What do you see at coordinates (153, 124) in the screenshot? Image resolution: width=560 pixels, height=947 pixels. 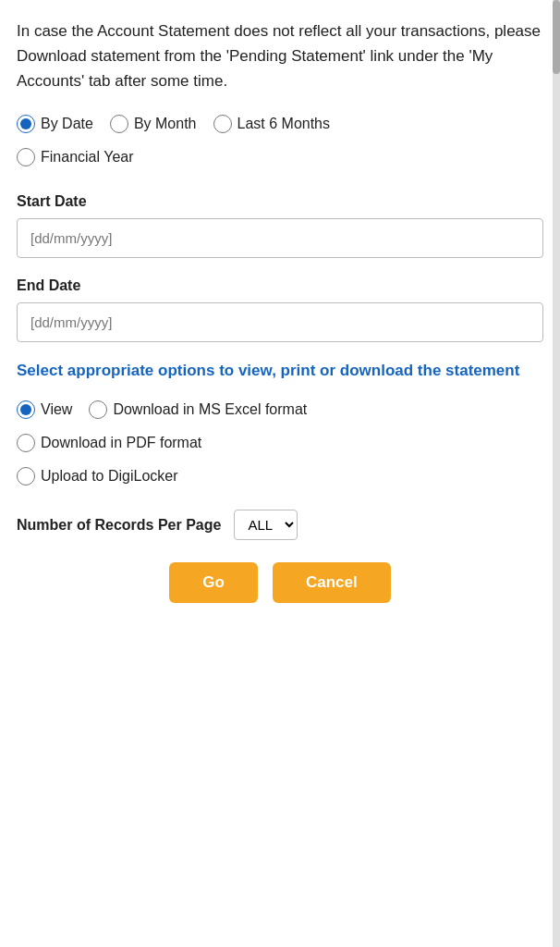 I see `radio-by-month: By Month` at bounding box center [153, 124].